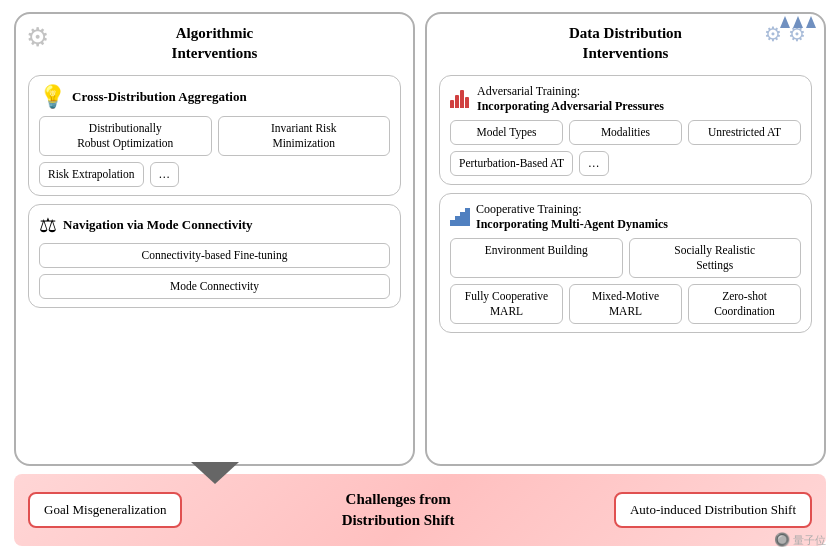  What do you see at coordinates (160, 97) in the screenshot?
I see `sub-panel-title-cross: Cross-Distribution Aggregation` at bounding box center [160, 97].